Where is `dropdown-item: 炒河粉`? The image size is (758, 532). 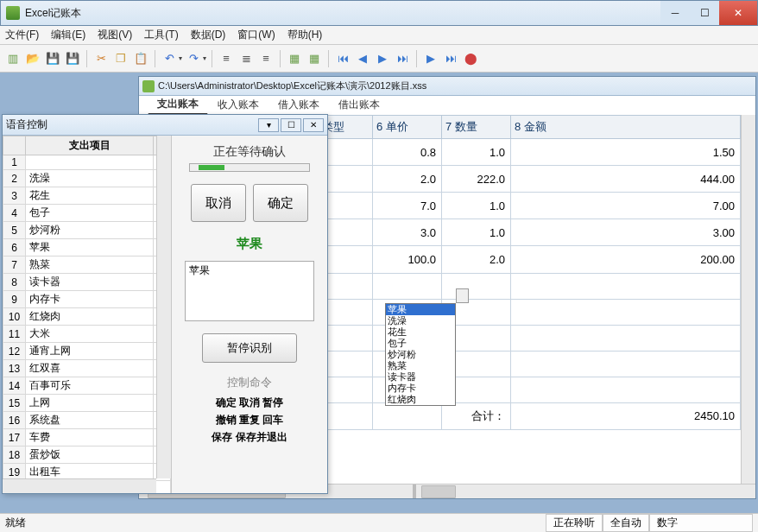 dropdown-item: 炒河粉 is located at coordinates (420, 354).